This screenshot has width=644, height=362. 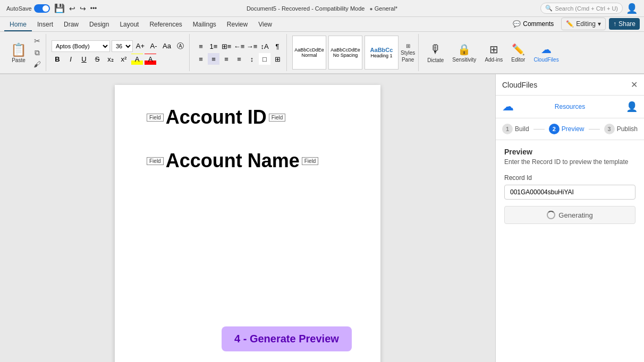 What do you see at coordinates (226, 59) in the screenshot?
I see `align-right-button: ≡` at bounding box center [226, 59].